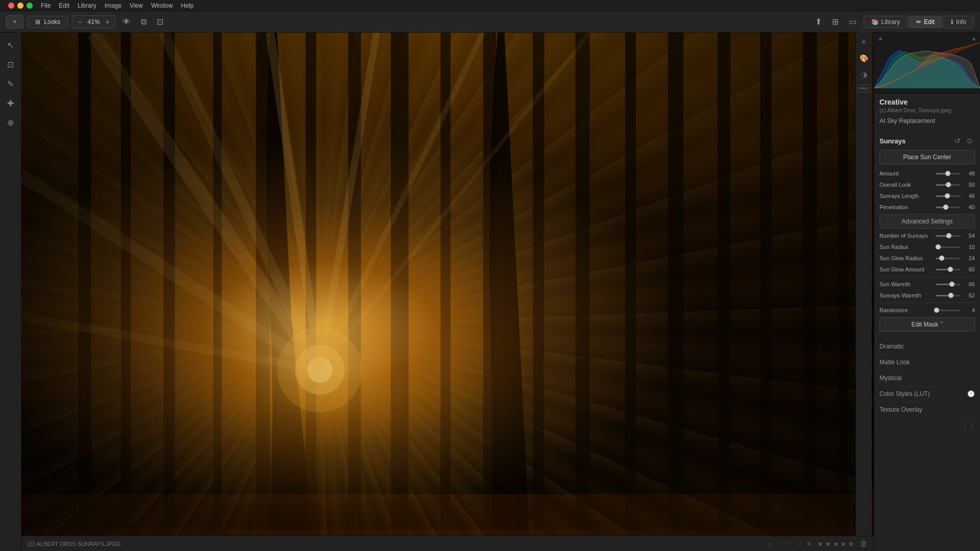  What do you see at coordinates (108, 22) in the screenshot?
I see `zoom-plus-btn: +` at bounding box center [108, 22].